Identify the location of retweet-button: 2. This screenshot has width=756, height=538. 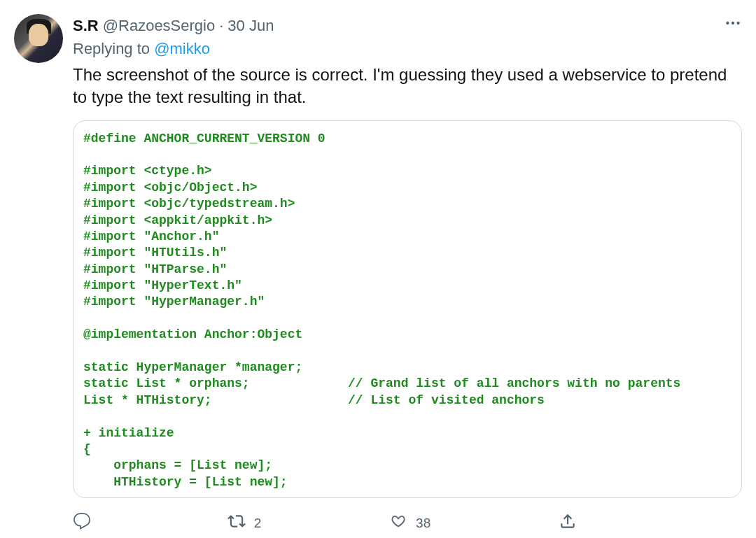
(245, 523).